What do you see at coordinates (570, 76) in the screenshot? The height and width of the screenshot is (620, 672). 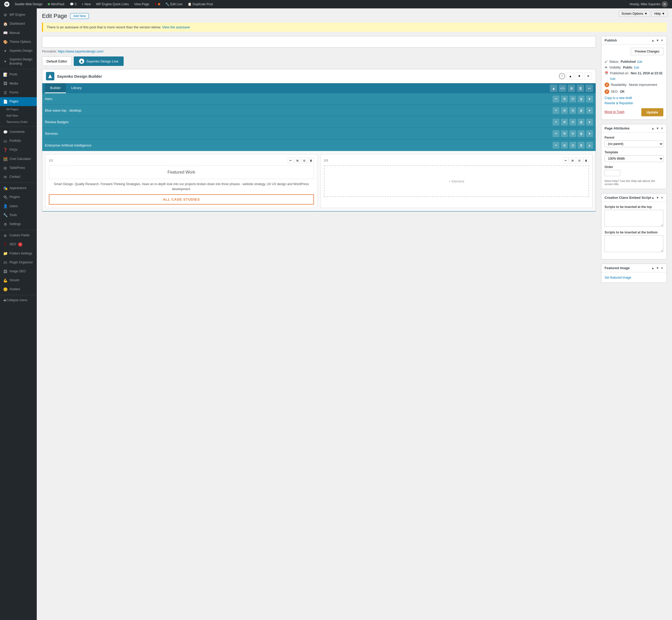 I see `builder-collapse-up: ▲` at bounding box center [570, 76].